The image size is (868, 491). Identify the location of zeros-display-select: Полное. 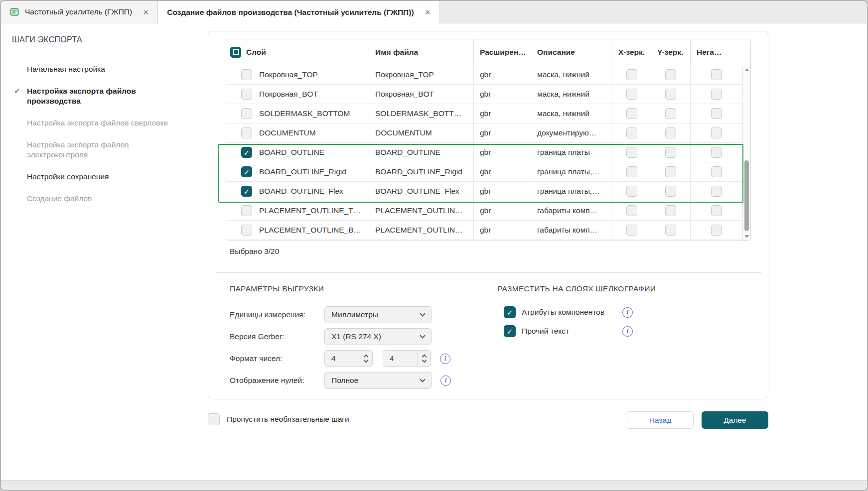
(378, 380).